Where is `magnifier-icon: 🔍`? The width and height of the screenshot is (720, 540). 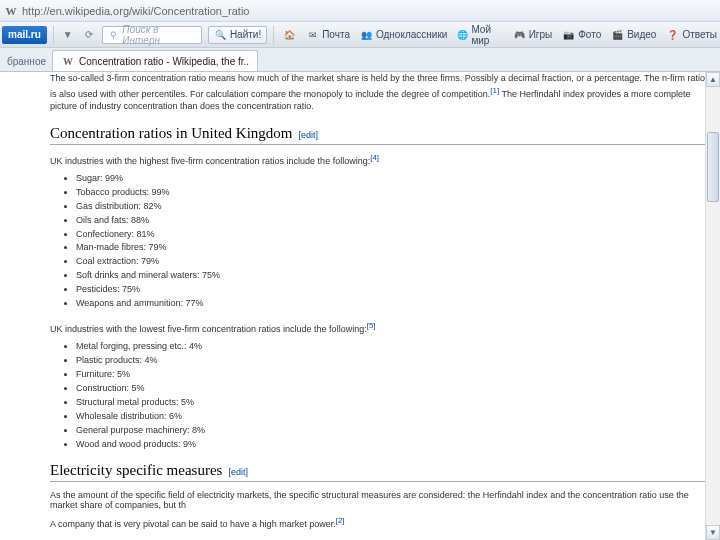
magnifier-icon: 🔍 is located at coordinates (220, 34).